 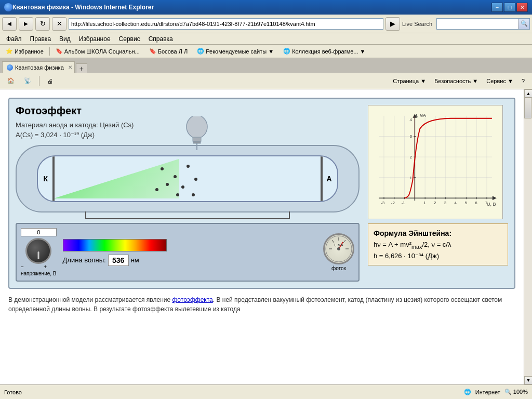 I want to click on fav-icon-4: 🌐, so click(x=287, y=51).